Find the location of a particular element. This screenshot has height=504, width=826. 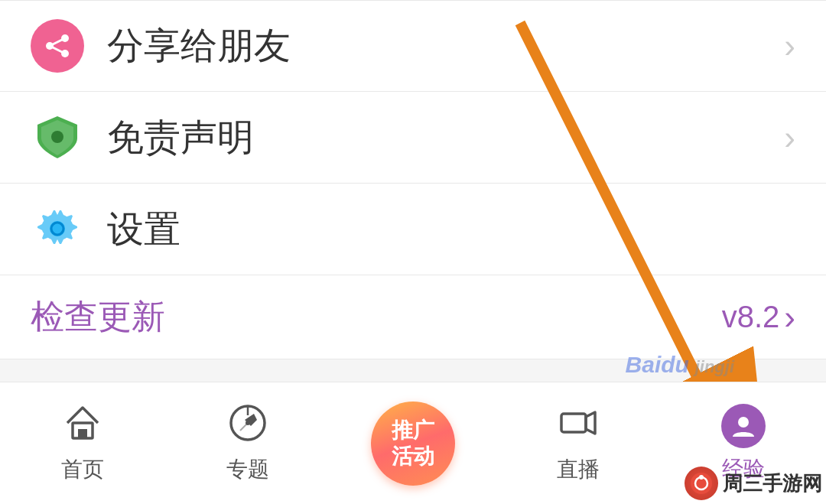

share-chevron: › is located at coordinates (789, 46).